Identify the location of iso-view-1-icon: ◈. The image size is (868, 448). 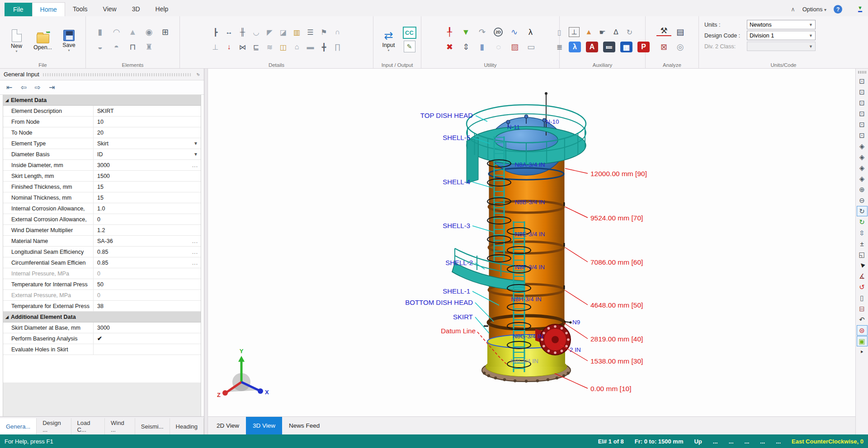
(862, 146).